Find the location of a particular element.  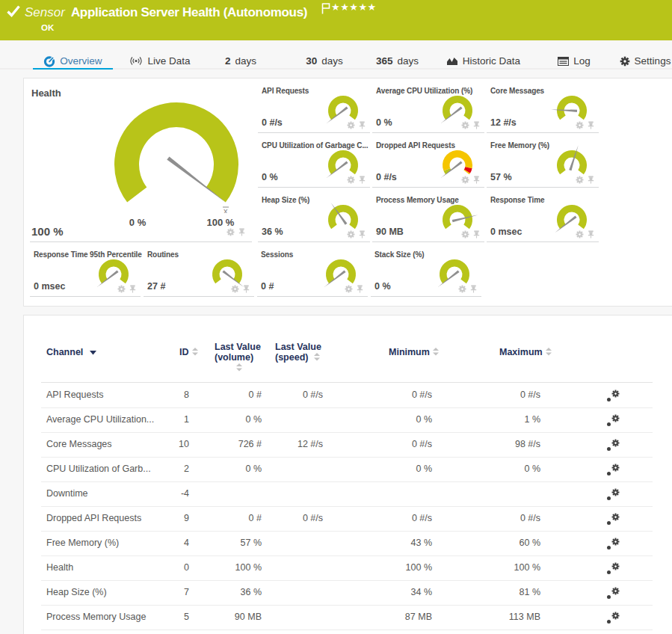

gauge-tile-value: 36 % is located at coordinates (272, 232).